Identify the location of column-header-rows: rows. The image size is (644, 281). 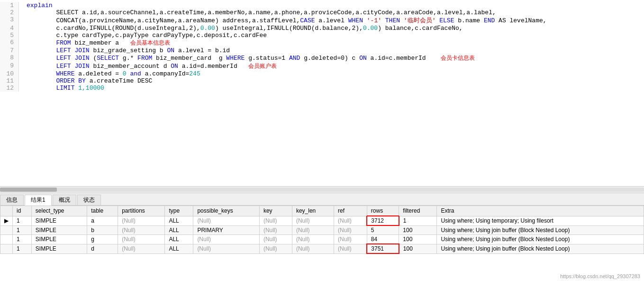
(383, 211).